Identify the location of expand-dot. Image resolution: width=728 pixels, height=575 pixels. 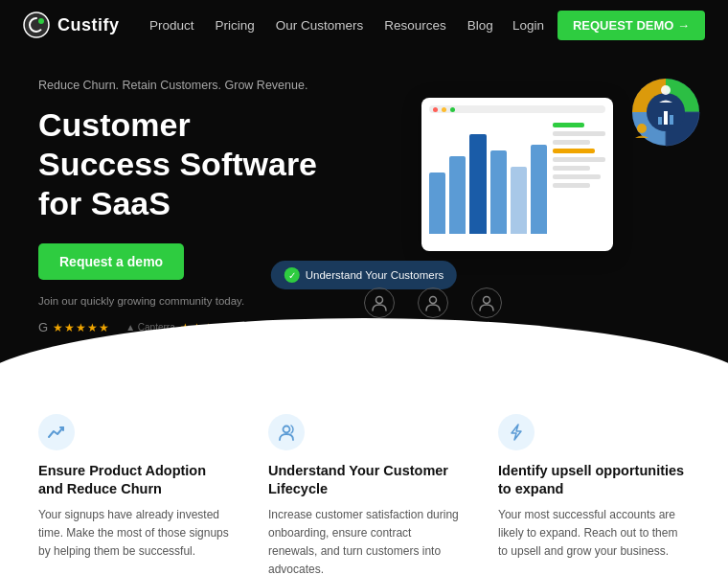
(452, 109).